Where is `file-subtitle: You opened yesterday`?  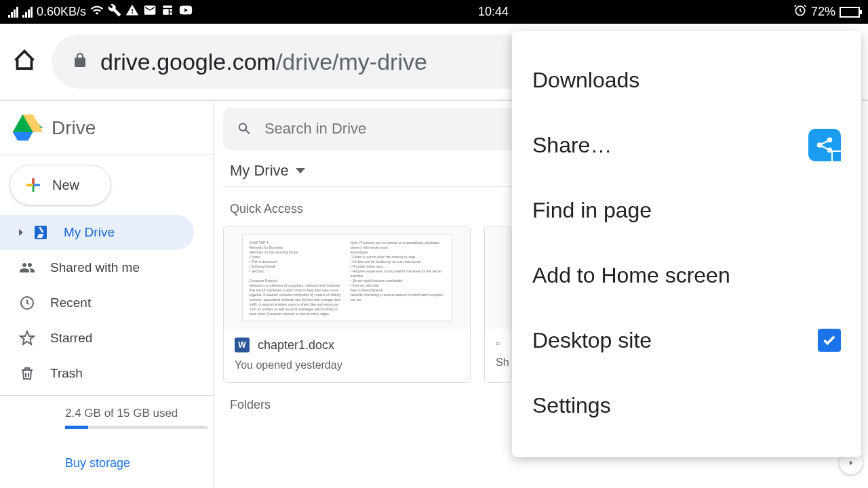 file-subtitle: You opened yesterday is located at coordinates (347, 365).